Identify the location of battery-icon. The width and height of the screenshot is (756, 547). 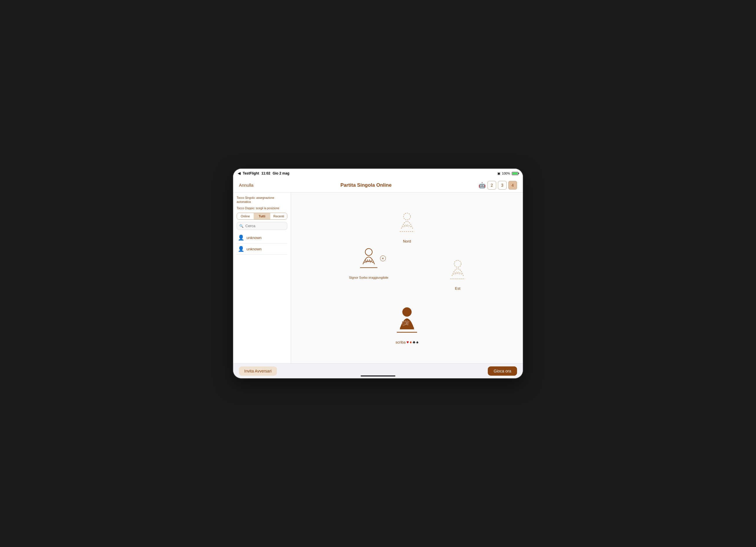
(515, 174).